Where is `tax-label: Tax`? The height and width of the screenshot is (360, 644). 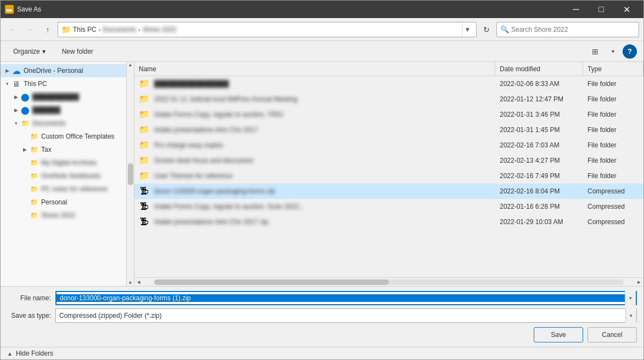
tax-label: Tax is located at coordinates (82, 150).